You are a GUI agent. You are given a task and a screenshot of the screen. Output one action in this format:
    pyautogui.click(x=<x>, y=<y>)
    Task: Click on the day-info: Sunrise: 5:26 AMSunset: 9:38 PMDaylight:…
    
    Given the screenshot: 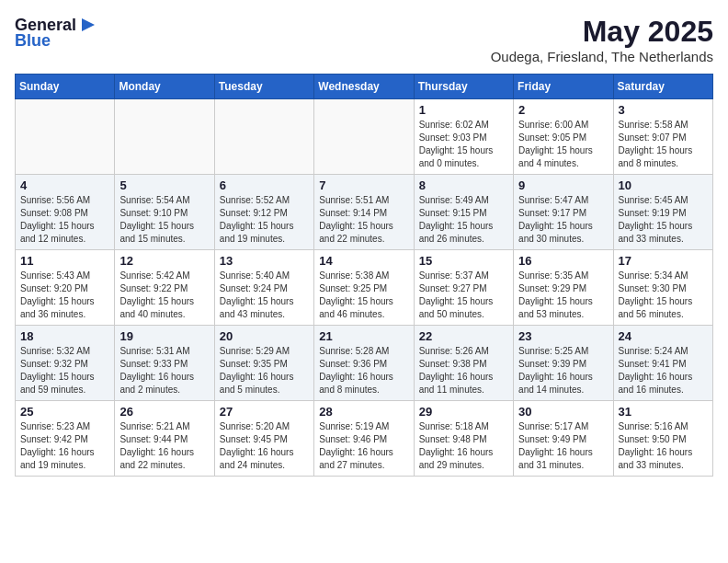 What is the action you would take?
    pyautogui.click(x=463, y=371)
    